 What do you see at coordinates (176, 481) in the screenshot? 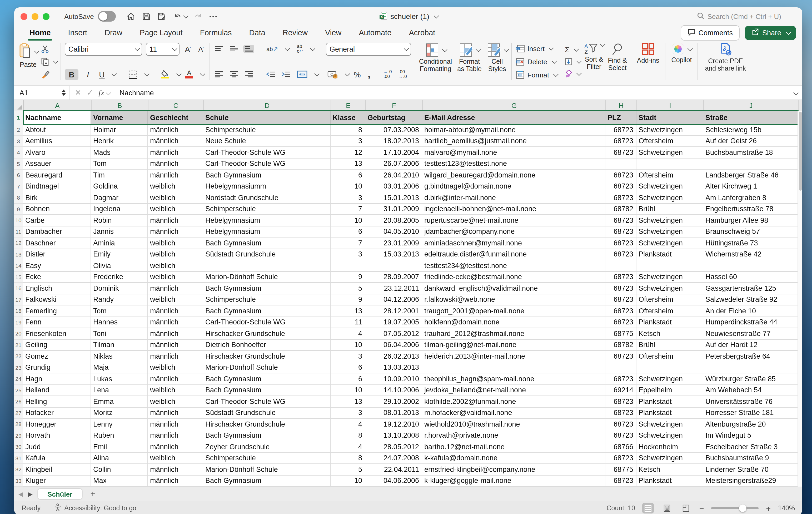
I see `cell-C33: männlich` at bounding box center [176, 481].